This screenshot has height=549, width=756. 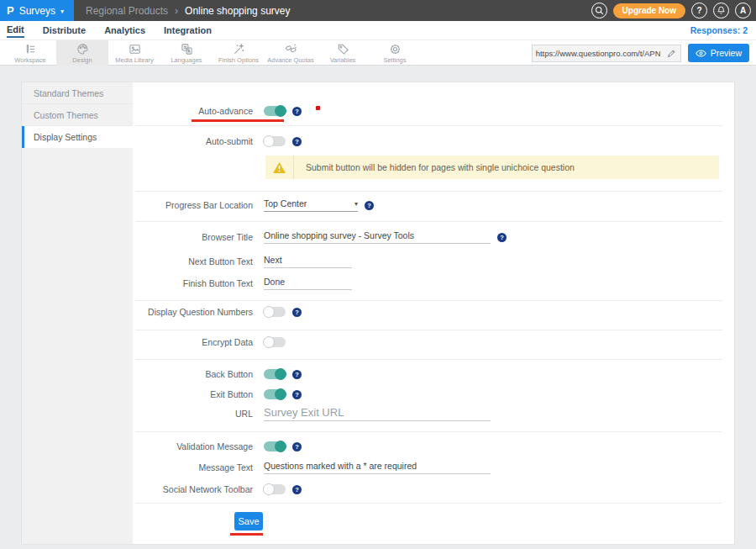 What do you see at coordinates (297, 141) in the screenshot?
I see `auto-submit-help-icon: ?` at bounding box center [297, 141].